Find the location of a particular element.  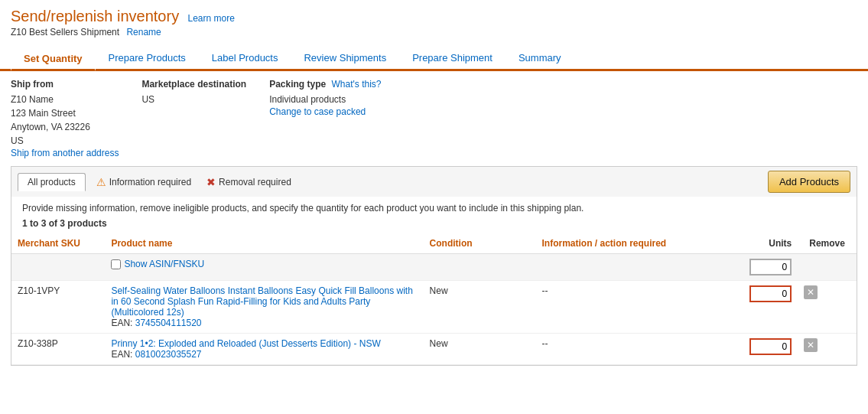

show-asin-checkbox is located at coordinates (116, 265).